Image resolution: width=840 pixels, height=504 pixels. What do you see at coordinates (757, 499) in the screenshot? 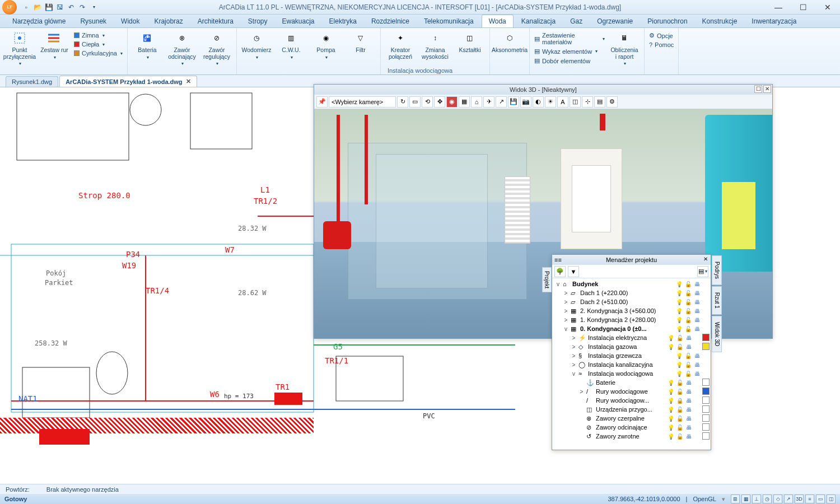
I see `ortho-icon: ⊥` at bounding box center [757, 499].